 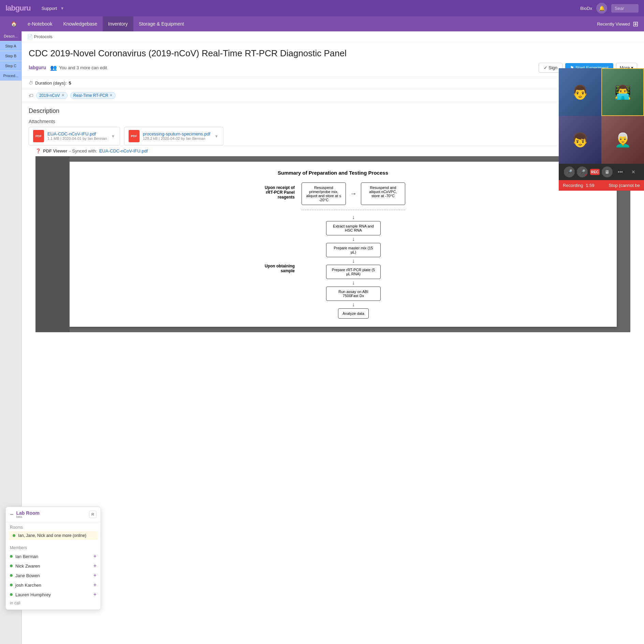 I want to click on nav-knowledgebase: Knowledgebase, so click(x=80, y=24).